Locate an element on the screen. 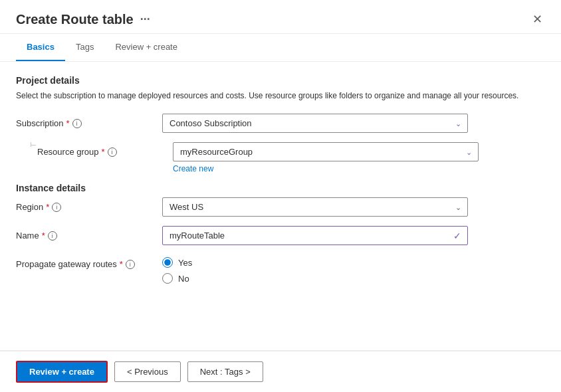 The image size is (561, 392). name-info-icon: i is located at coordinates (53, 236).